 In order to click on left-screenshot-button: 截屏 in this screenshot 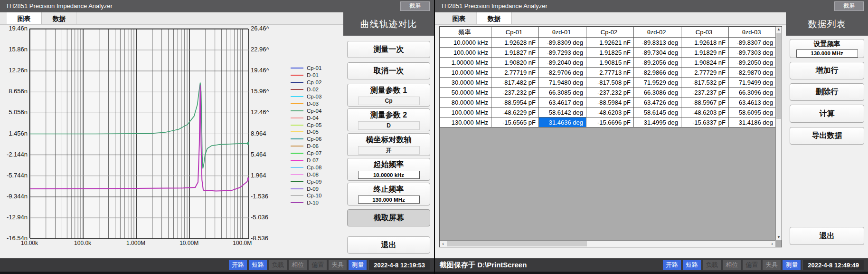, I will do `click(415, 6)`.